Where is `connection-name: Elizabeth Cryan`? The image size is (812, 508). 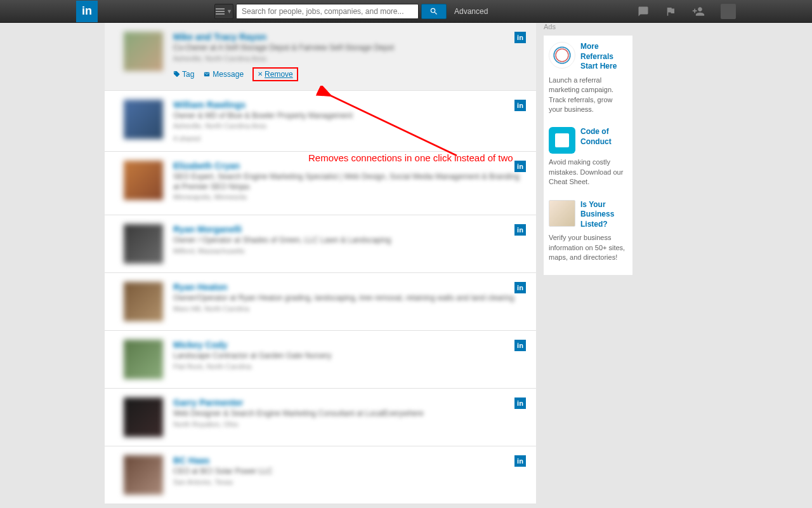 connection-name: Elizabeth Cryan is located at coordinates (350, 166).